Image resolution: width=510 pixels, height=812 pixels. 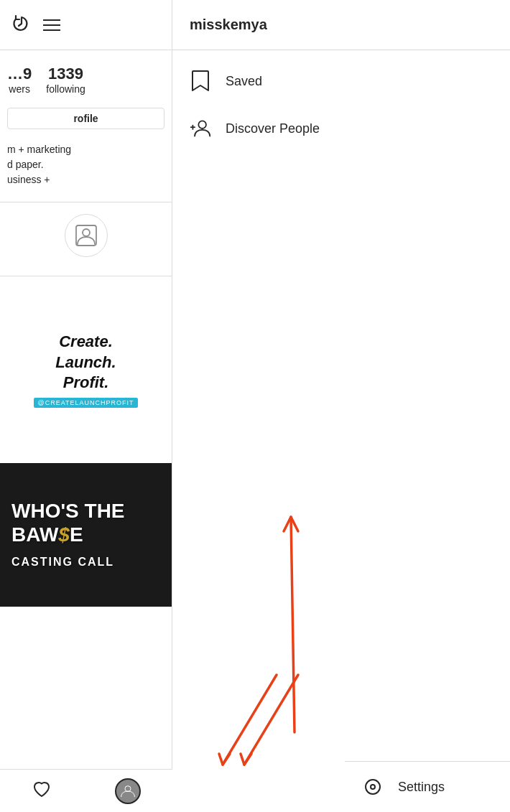 What do you see at coordinates (86, 790) in the screenshot?
I see `bottom-nav` at bounding box center [86, 790].